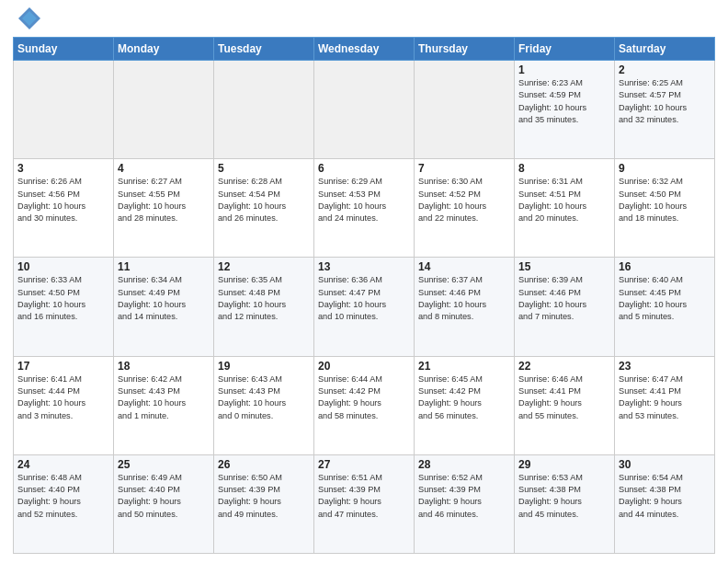  Describe the element at coordinates (364, 168) in the screenshot. I see `day-number: 6` at that location.